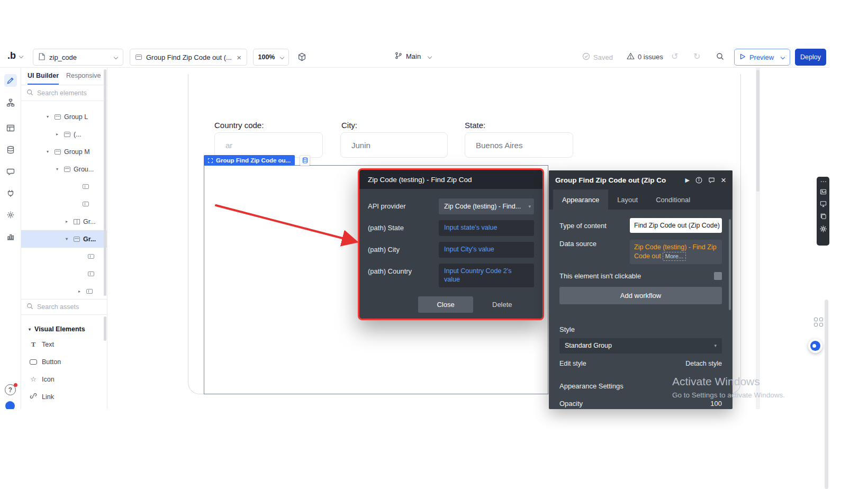  Describe the element at coordinates (730, 265) in the screenshot. I see `inspector-scrollbar` at that location.